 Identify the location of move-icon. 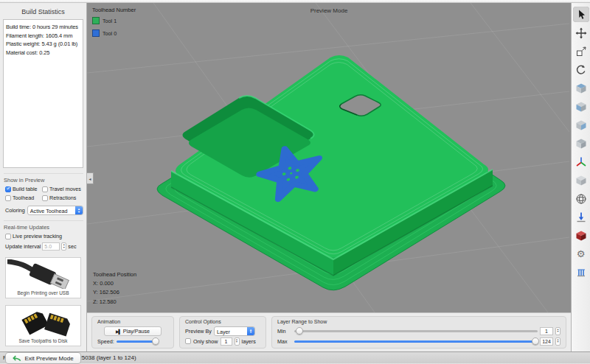
(581, 32).